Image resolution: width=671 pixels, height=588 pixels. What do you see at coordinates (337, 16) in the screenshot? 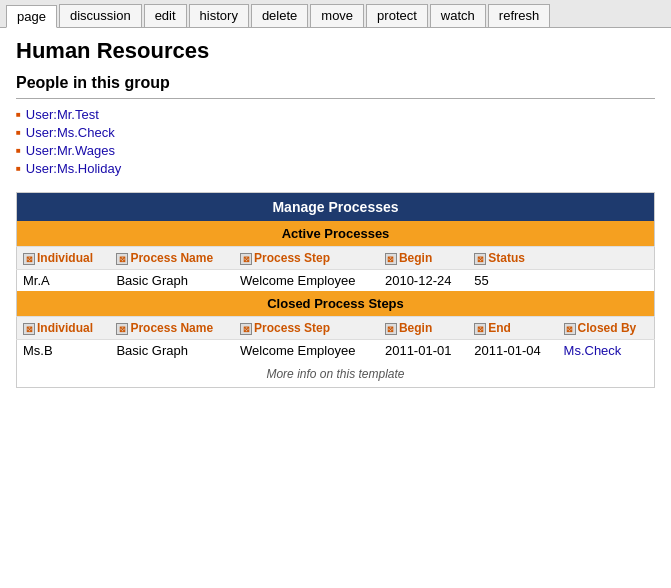
I see `tab-move: move` at bounding box center [337, 16].